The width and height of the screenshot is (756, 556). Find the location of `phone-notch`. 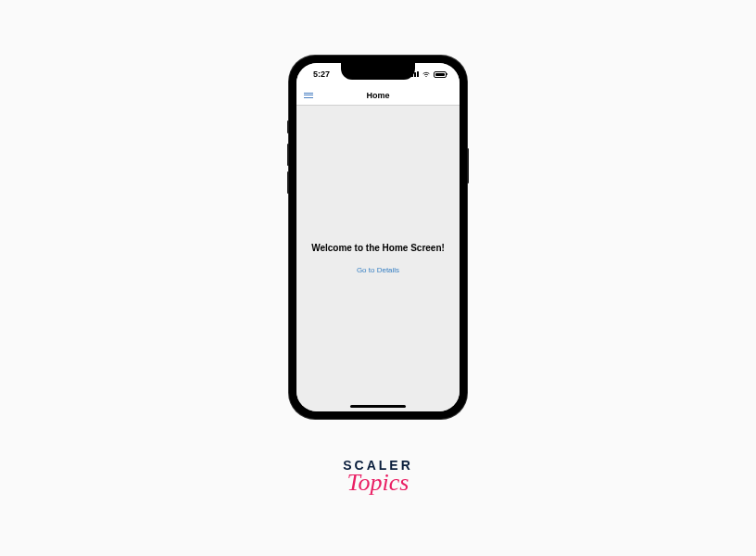

phone-notch is located at coordinates (378, 71).